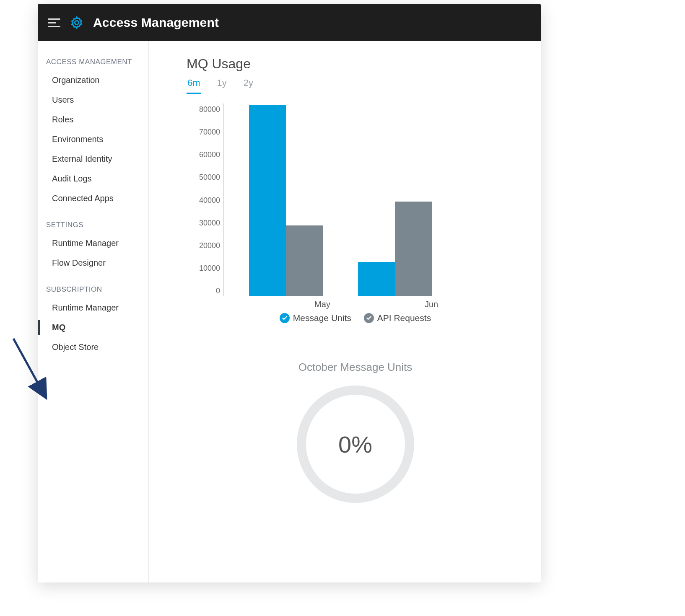 The height and width of the screenshot is (616, 685). I want to click on tab-label: 2y, so click(248, 83).